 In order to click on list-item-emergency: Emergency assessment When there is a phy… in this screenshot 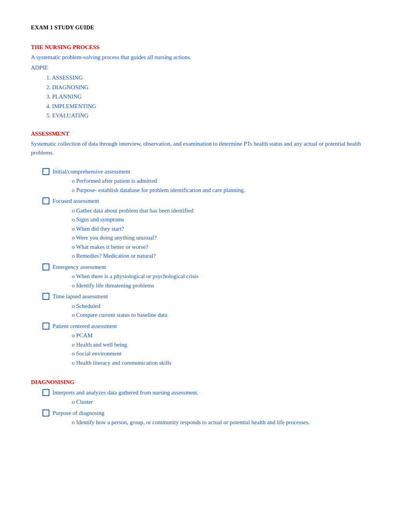, I will do `click(211, 277)`.